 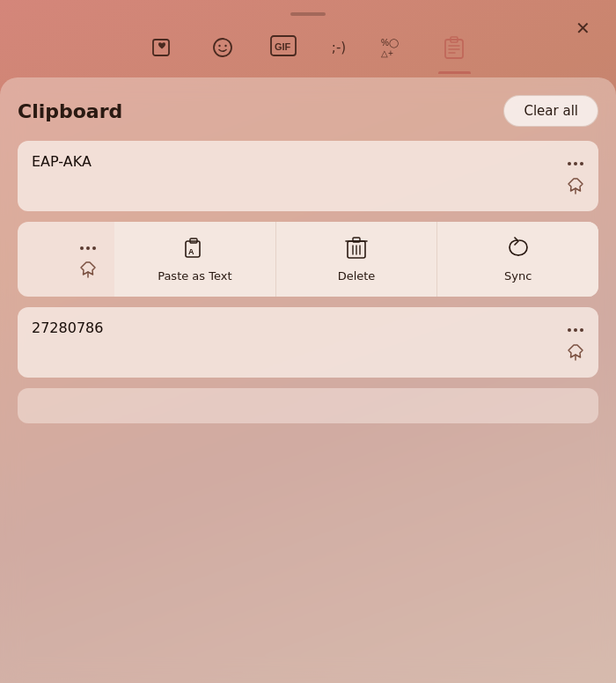 What do you see at coordinates (308, 176) in the screenshot?
I see `clipboard-item: EAP-AKA` at bounding box center [308, 176].